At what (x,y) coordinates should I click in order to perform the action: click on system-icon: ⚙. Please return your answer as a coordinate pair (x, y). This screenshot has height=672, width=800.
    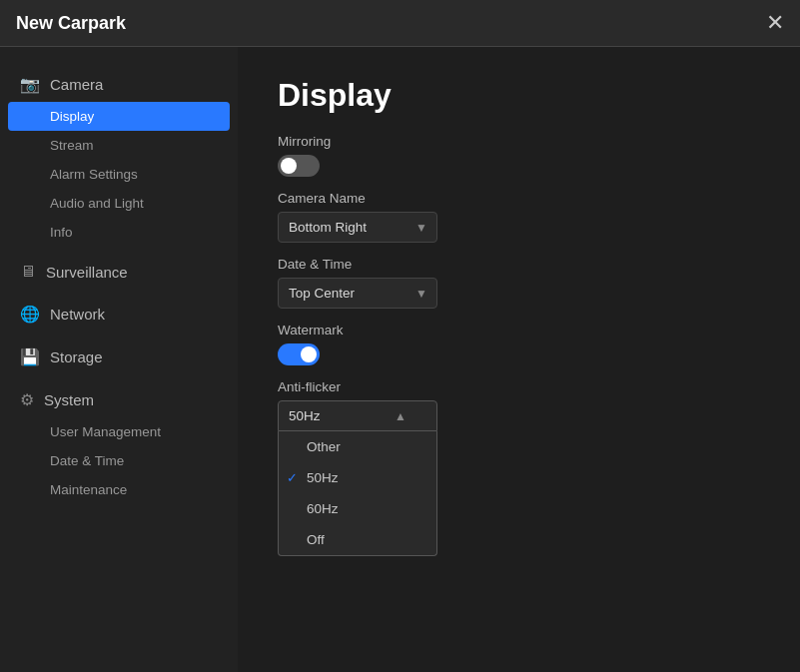
    Looking at the image, I should click on (27, 399).